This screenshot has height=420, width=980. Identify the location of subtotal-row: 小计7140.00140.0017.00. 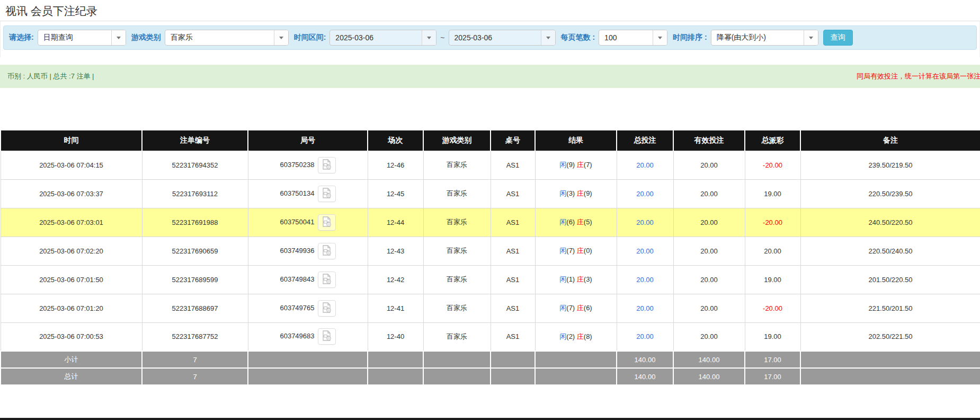
(491, 360).